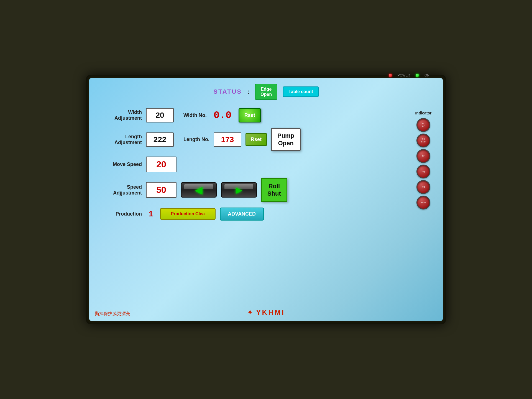 The height and width of the screenshot is (399, 532). What do you see at coordinates (120, 190) in the screenshot?
I see `speed-adj-label: SpeedAdjjustment` at bounding box center [120, 190].